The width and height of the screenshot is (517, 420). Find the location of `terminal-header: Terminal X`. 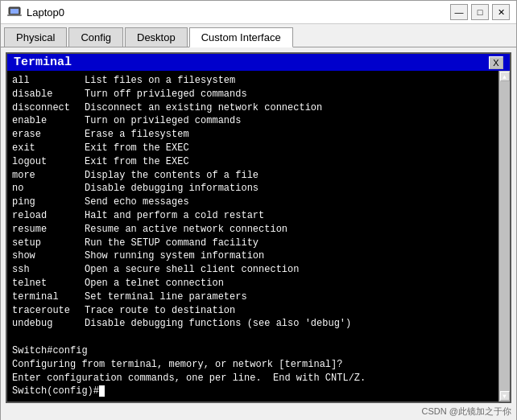

terminal-header: Terminal X is located at coordinates (258, 63).